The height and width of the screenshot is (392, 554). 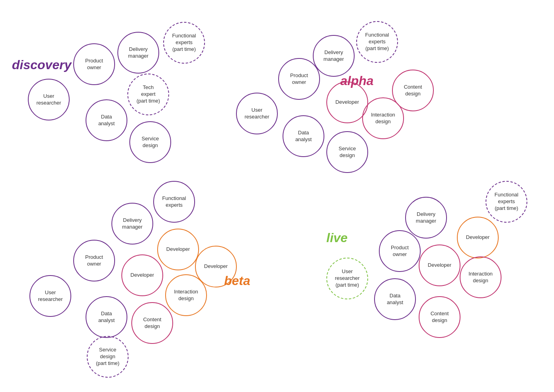 I want to click on discovery-tech-expert: Techexpert(part time), so click(x=148, y=95).